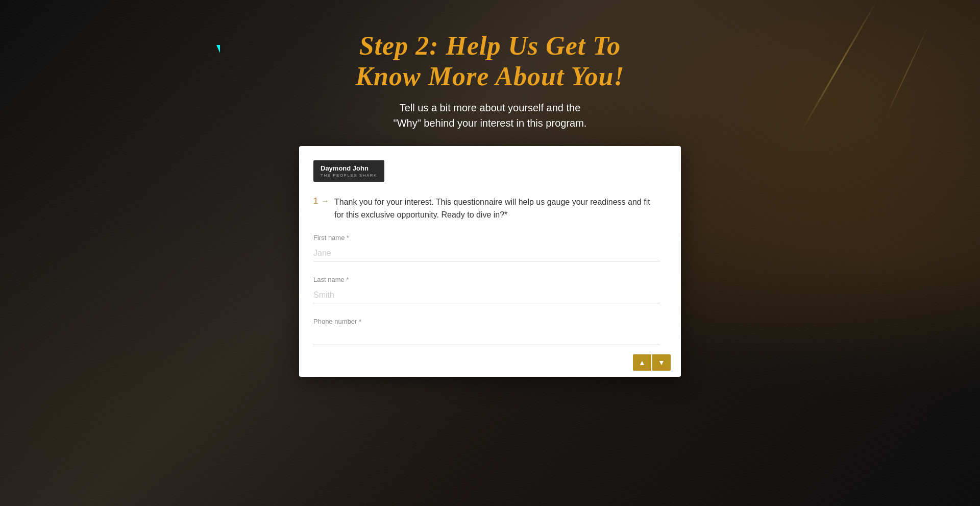 The image size is (980, 506). What do you see at coordinates (487, 253) in the screenshot?
I see `first-name-input` at bounding box center [487, 253].